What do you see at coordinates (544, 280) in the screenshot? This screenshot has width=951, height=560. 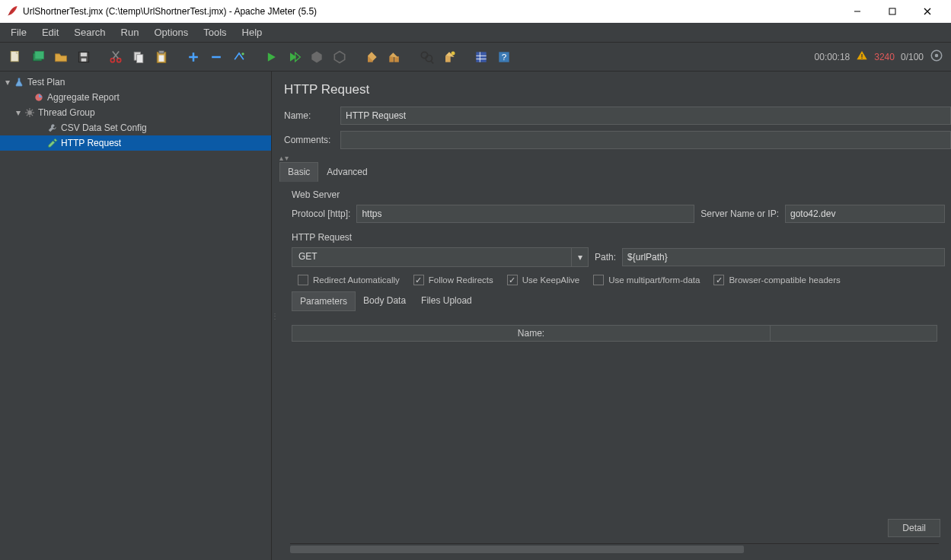 I see `chk-keepalive: Use KeepAlive` at bounding box center [544, 280].